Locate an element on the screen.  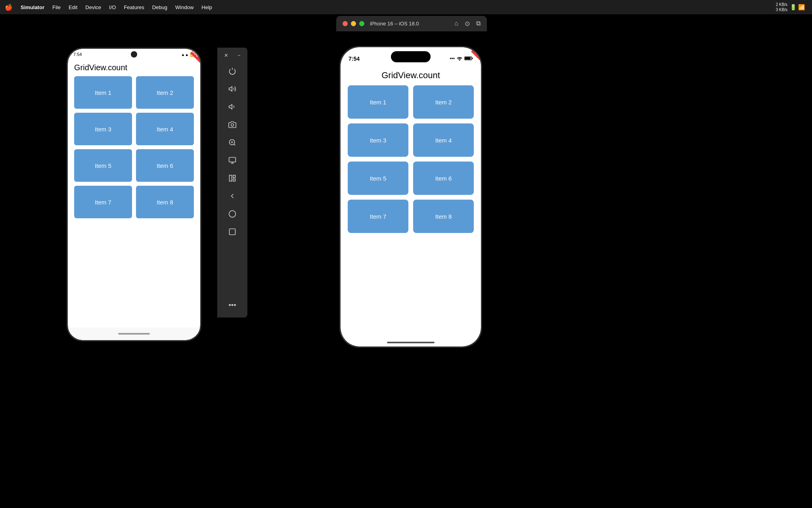
iphone-grid: Item 1 Item 2 Item 3 Item 4 Item 5 Item … is located at coordinates (411, 159).